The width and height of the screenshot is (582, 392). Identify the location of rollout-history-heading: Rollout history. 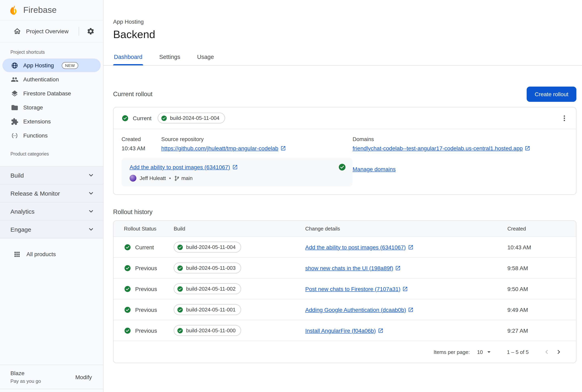
(133, 212).